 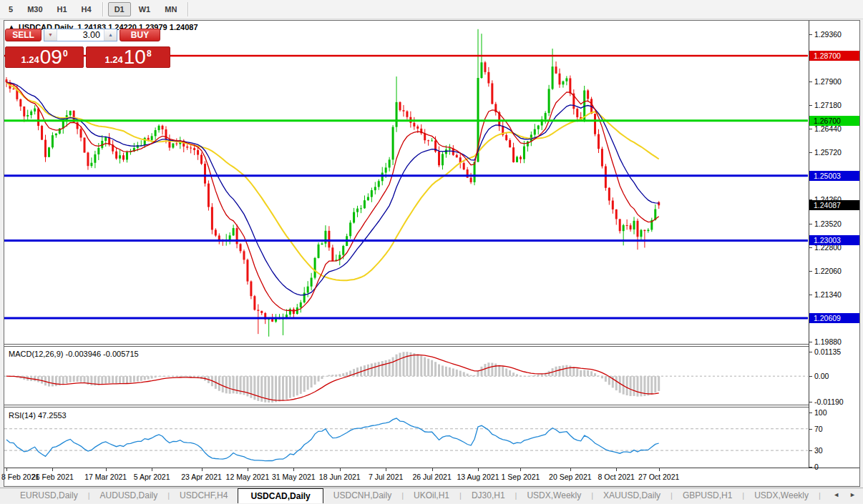 I want to click on timeframe-w1-button: W1, so click(x=145, y=9).